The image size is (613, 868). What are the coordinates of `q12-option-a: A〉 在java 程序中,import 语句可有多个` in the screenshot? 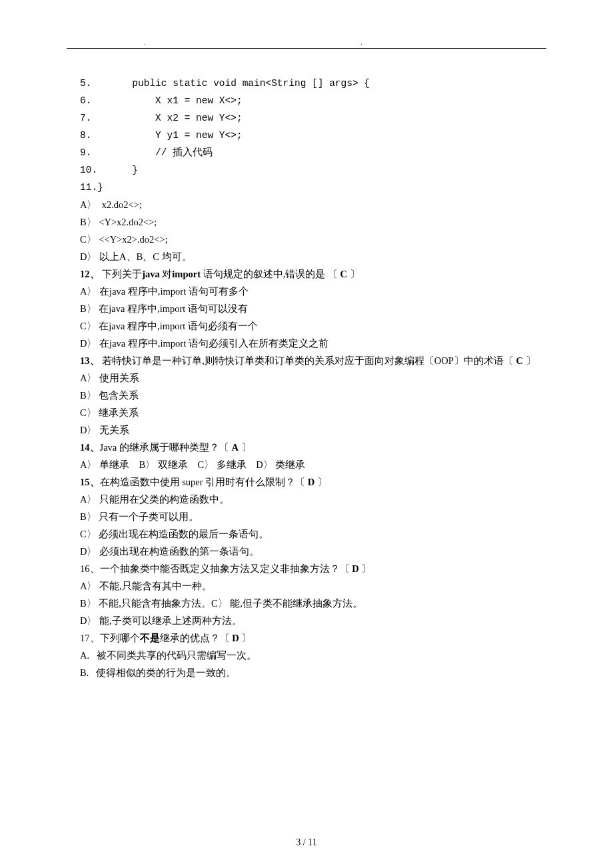 It's located at (313, 291).